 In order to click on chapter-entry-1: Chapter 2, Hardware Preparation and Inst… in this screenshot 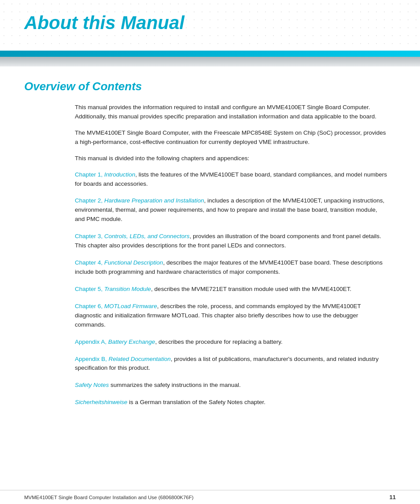, I will do `click(231, 210)`.